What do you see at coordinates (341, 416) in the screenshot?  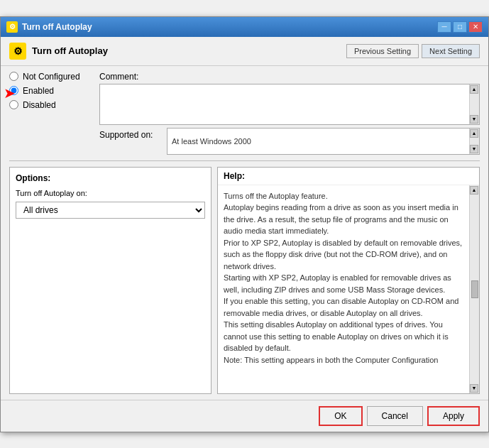 I see `ok-button: OK` at bounding box center [341, 416].